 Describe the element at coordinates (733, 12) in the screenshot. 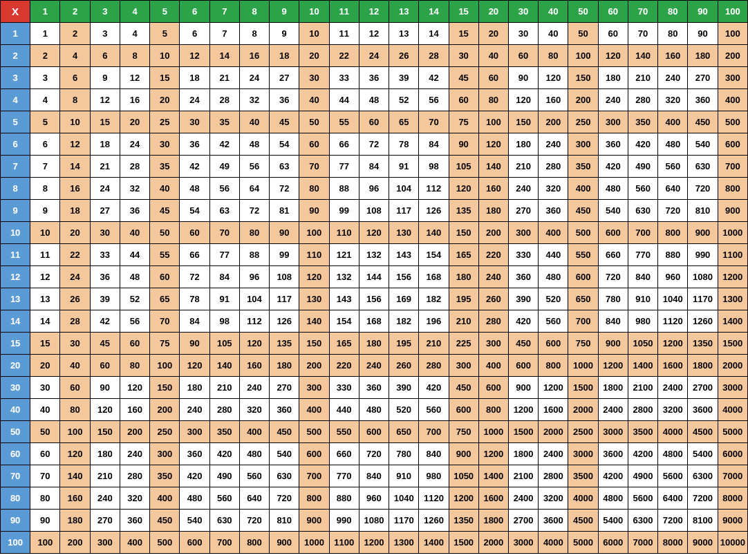

I see `col-header: 100` at that location.